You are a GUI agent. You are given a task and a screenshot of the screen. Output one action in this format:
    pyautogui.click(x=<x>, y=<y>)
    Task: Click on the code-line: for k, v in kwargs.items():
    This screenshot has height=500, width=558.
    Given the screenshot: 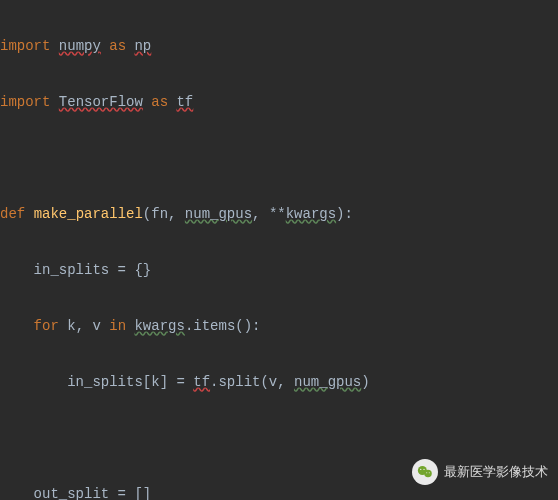 What is the action you would take?
    pyautogui.click(x=279, y=326)
    